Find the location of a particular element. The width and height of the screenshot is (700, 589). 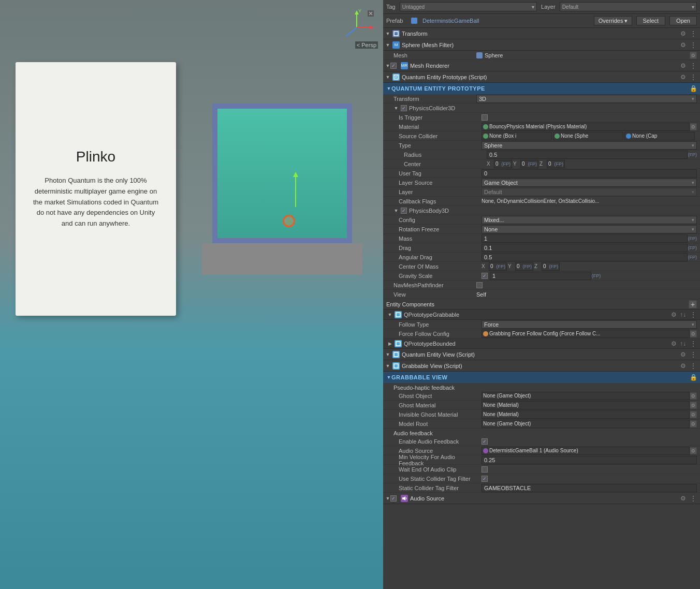

layer-dropdown-arrow: ▾ is located at coordinates (693, 7).